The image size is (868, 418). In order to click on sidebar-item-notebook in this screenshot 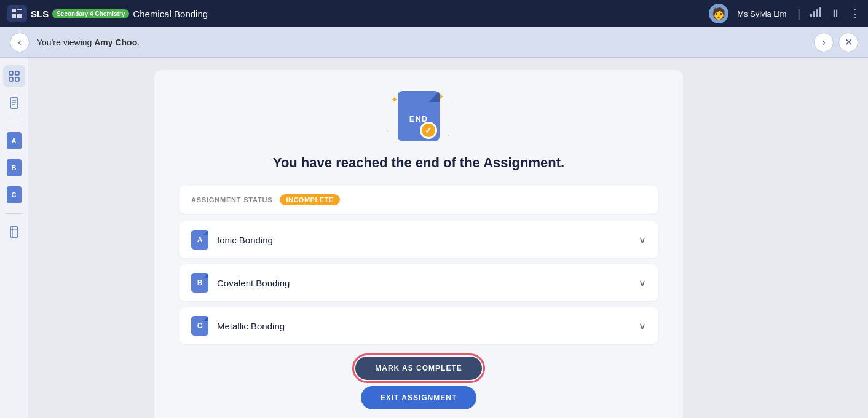, I will do `click(14, 232)`.